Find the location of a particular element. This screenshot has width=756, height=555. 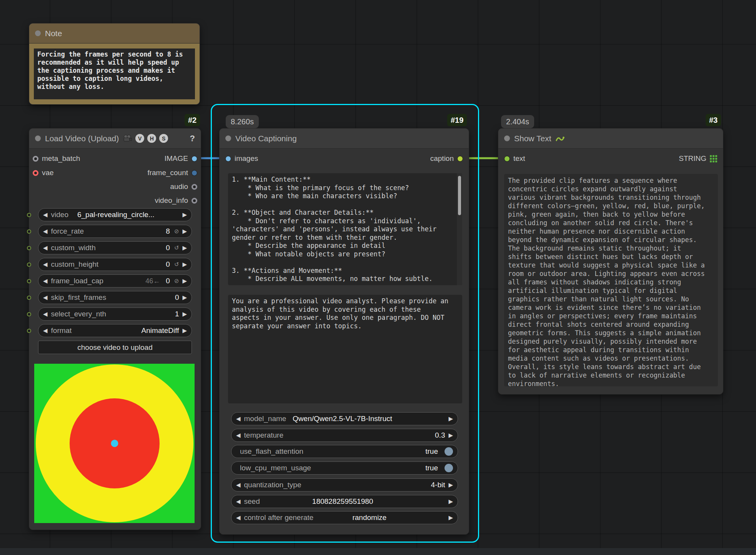

node-id-badge: #2 is located at coordinates (192, 120).